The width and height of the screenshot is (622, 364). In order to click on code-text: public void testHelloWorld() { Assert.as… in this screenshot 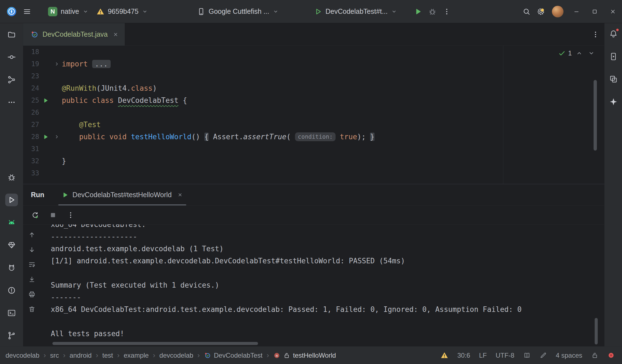, I will do `click(218, 137)`.